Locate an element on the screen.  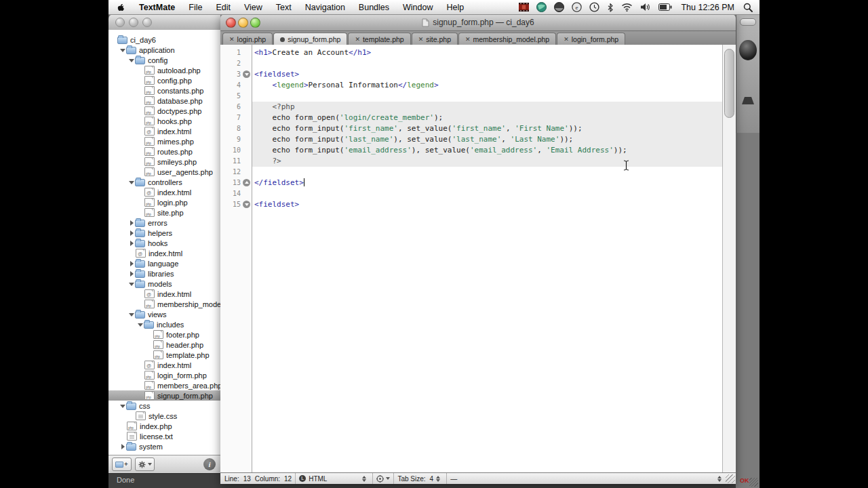
tab-login_form.php: ✕login_form.php is located at coordinates (591, 39).